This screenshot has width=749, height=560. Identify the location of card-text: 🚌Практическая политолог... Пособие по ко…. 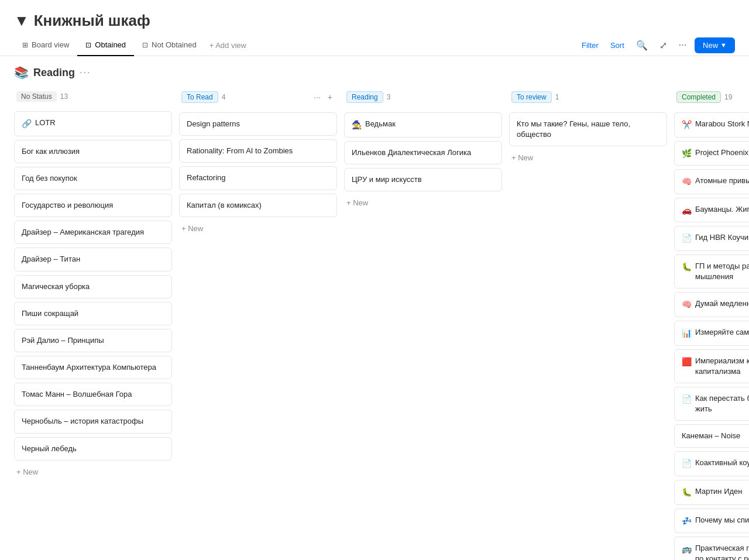
(715, 551).